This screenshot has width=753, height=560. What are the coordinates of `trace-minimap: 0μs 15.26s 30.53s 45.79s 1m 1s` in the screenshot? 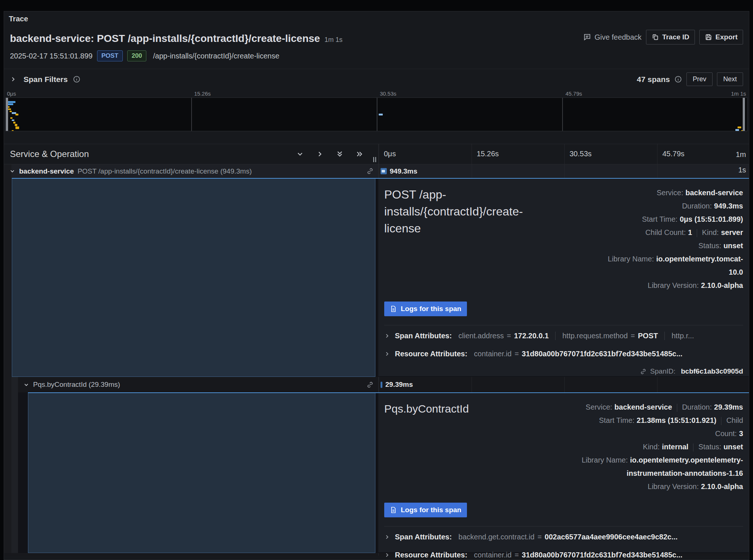 It's located at (376, 111).